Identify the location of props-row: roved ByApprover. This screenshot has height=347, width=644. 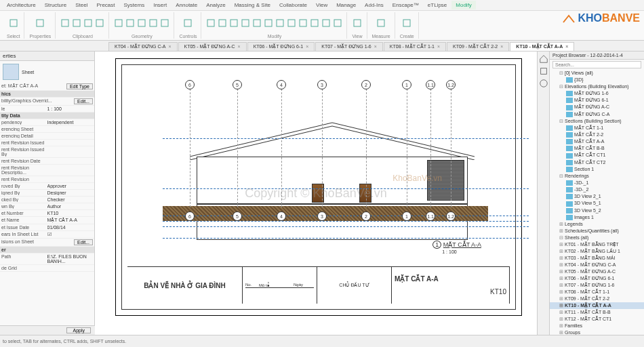
(47, 186).